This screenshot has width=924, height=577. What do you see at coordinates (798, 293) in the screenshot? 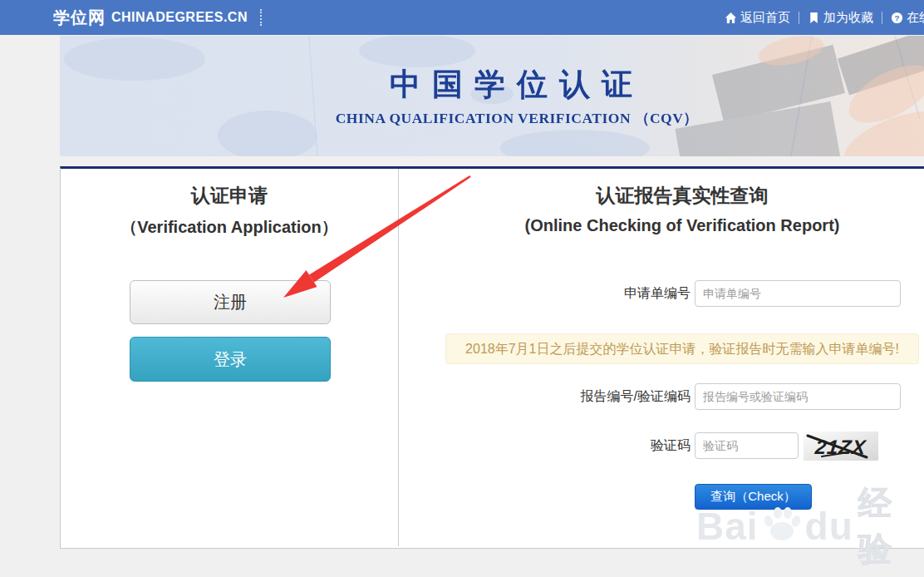
I see `application-number-input` at bounding box center [798, 293].